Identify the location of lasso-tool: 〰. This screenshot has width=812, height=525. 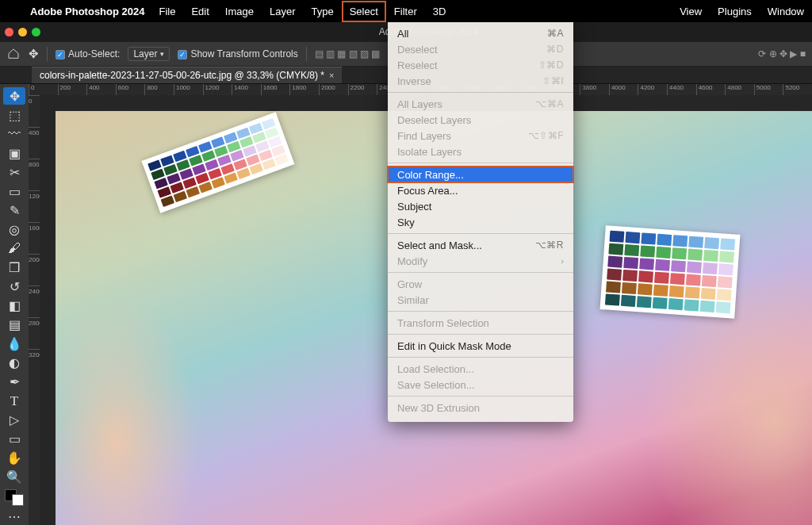
(14, 134).